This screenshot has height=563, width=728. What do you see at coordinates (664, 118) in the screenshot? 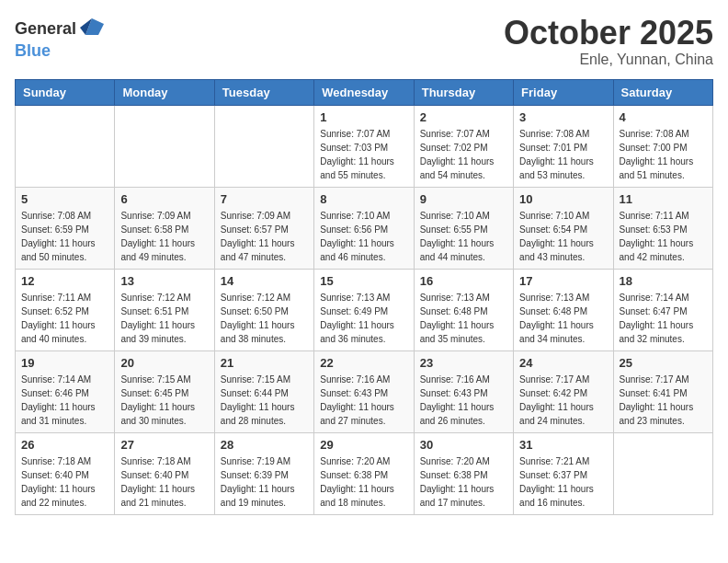
I see `day-number: 4` at bounding box center [664, 118].